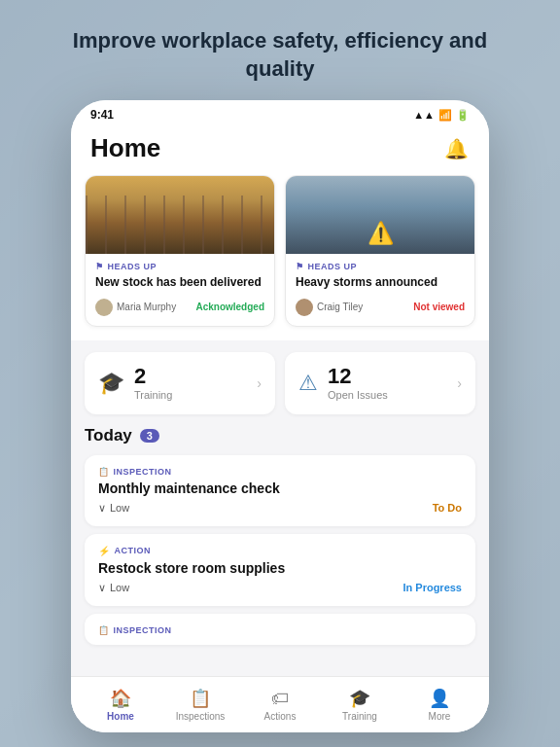  I want to click on nav-inspections-label: Inspections, so click(200, 716).